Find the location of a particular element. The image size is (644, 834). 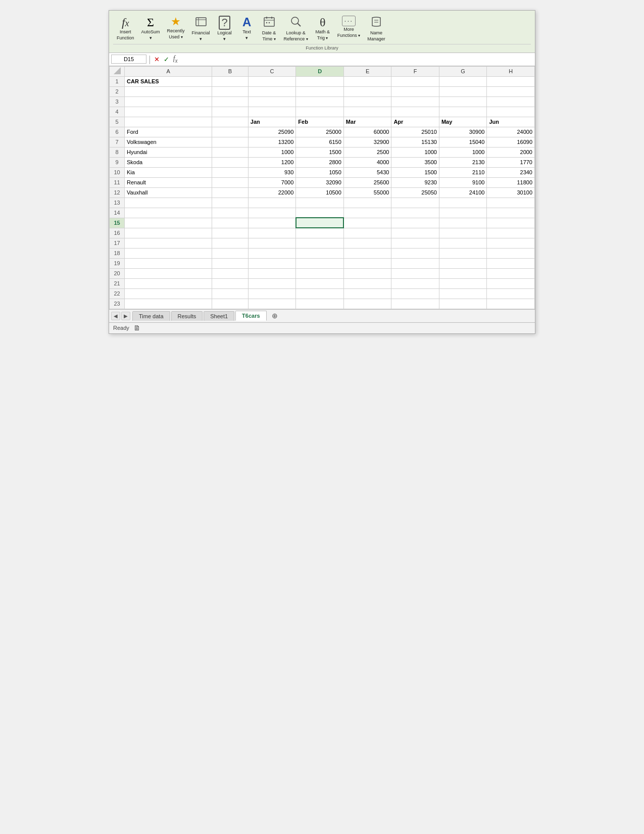

cell-A21 is located at coordinates (169, 283).